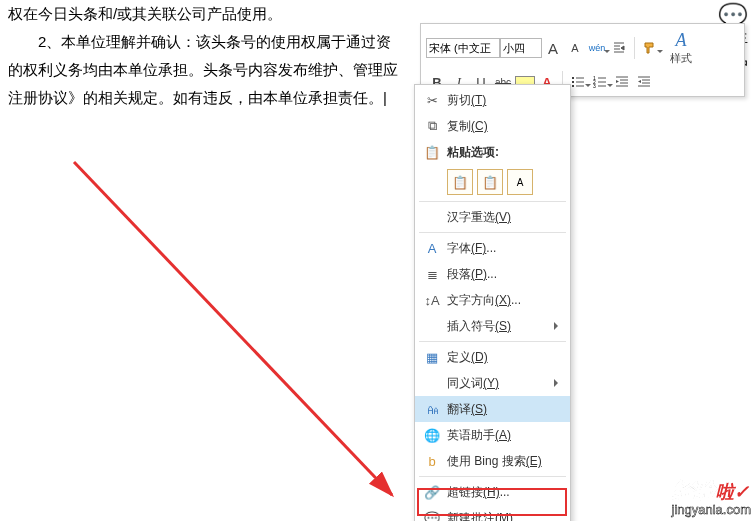 The height and width of the screenshot is (521, 755). What do you see at coordinates (575, 48) in the screenshot?
I see `shrink-font-button: A` at bounding box center [575, 48].